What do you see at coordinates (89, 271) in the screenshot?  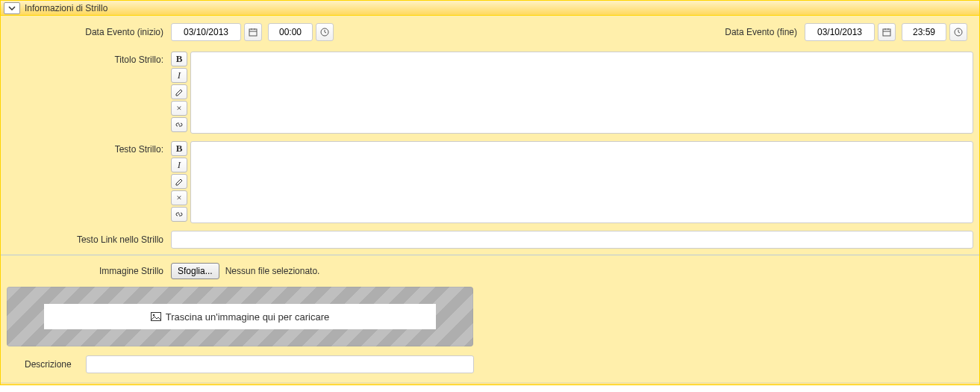 I see `image-label: Immagine Strillo` at bounding box center [89, 271].